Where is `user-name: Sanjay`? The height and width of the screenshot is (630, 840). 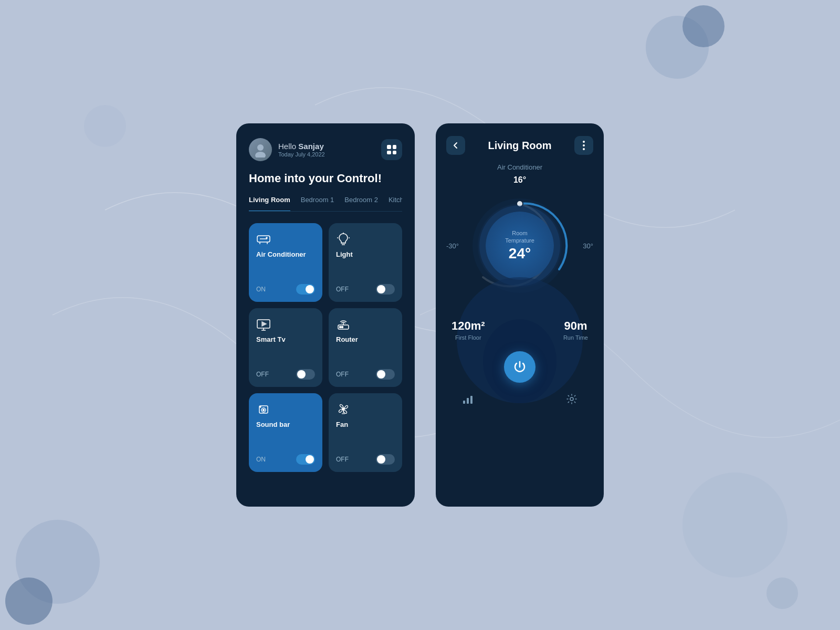 user-name: Sanjay is located at coordinates (311, 146).